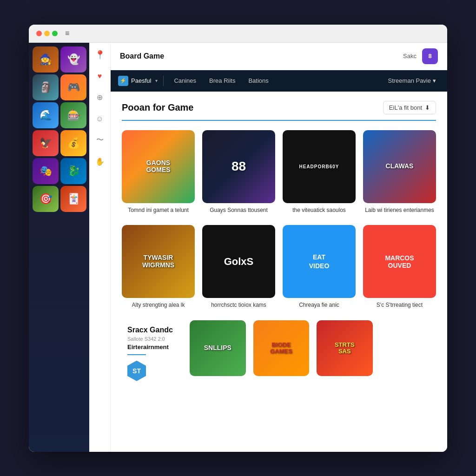  What do you see at coordinates (239, 166) in the screenshot?
I see `game-thumb-text-2: 88` at bounding box center [239, 166].